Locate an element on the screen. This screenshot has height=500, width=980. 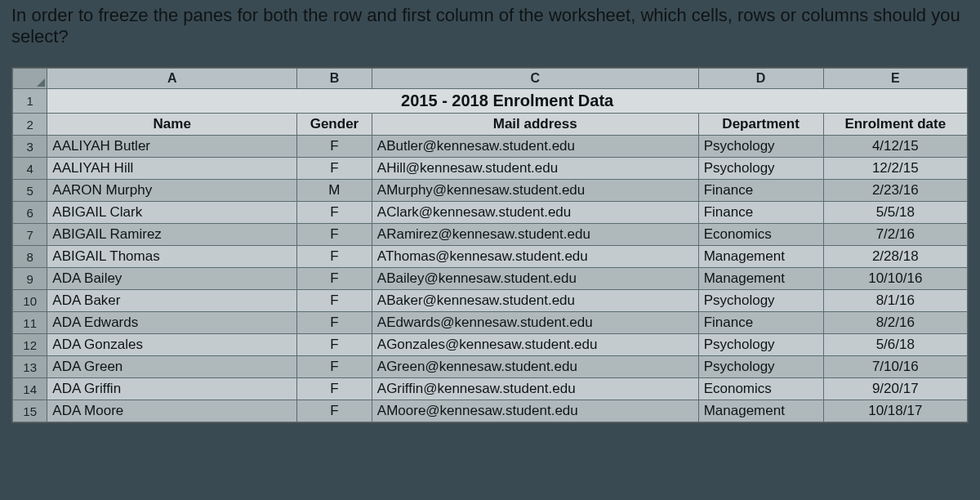
col-header-d: D is located at coordinates (761, 78).